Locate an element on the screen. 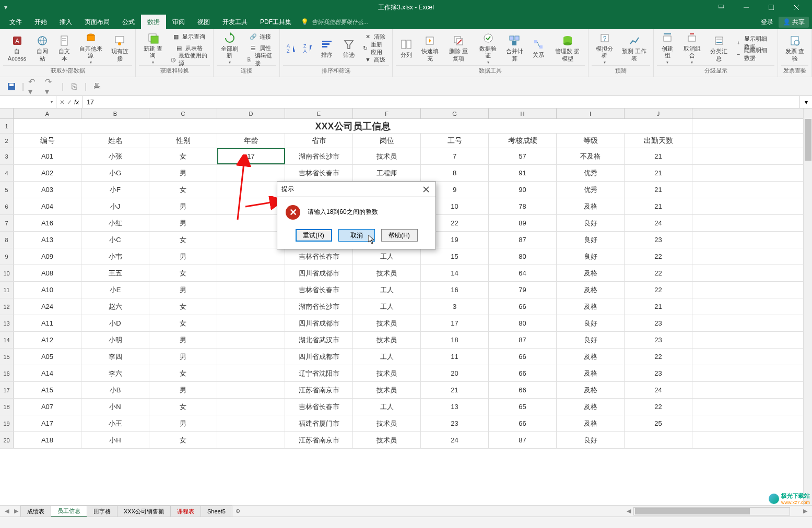 The height and width of the screenshot is (528, 812). expand-formula-bar: ▾ is located at coordinates (806, 102).